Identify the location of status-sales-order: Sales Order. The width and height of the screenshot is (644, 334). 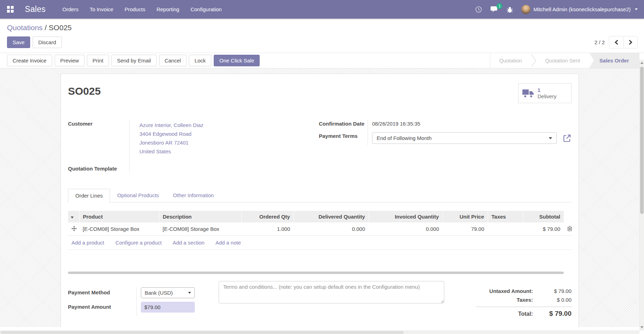
(617, 60).